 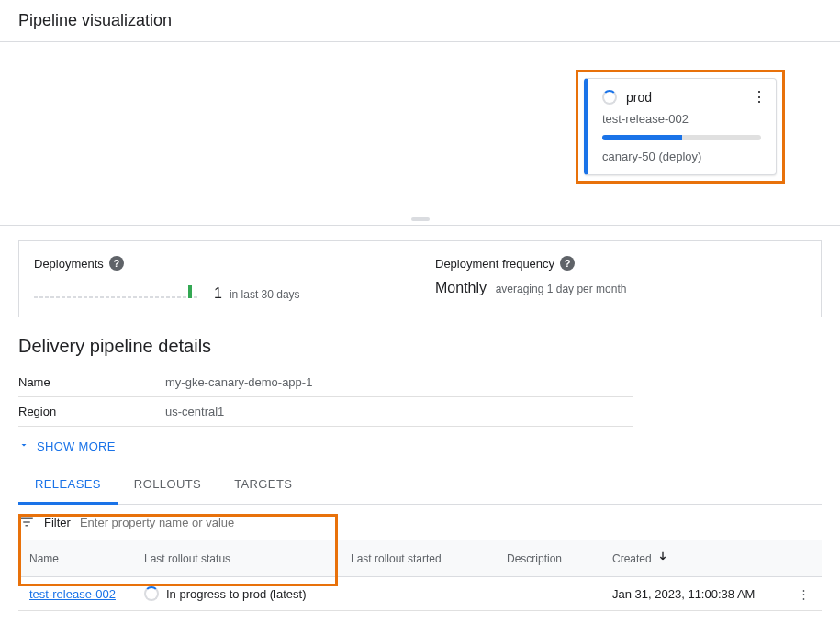 I want to click on arrow-down-icon, so click(x=663, y=558).